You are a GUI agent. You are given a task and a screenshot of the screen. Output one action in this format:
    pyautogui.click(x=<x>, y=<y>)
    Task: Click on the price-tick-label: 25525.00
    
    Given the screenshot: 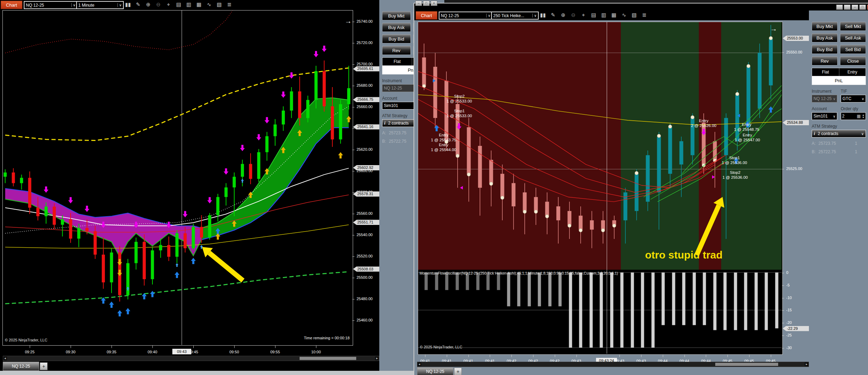 What is the action you would take?
    pyautogui.click(x=794, y=169)
    